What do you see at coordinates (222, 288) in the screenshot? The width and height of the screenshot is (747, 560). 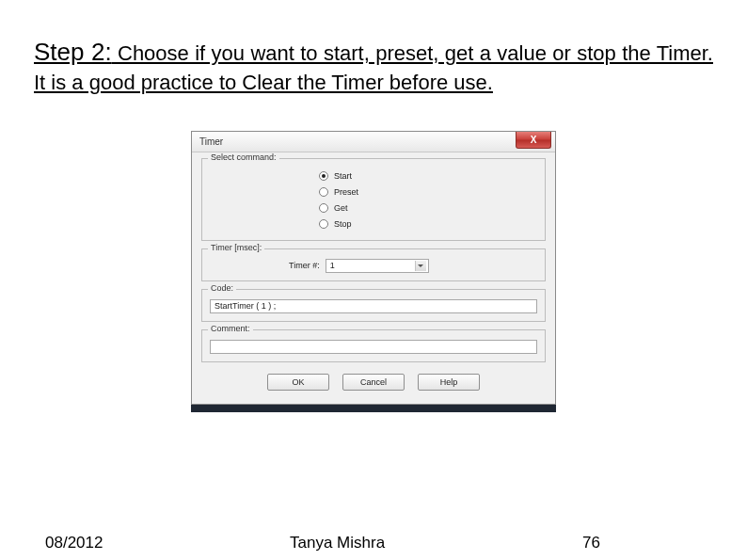 I see `group-code-legend: Code:` at bounding box center [222, 288].